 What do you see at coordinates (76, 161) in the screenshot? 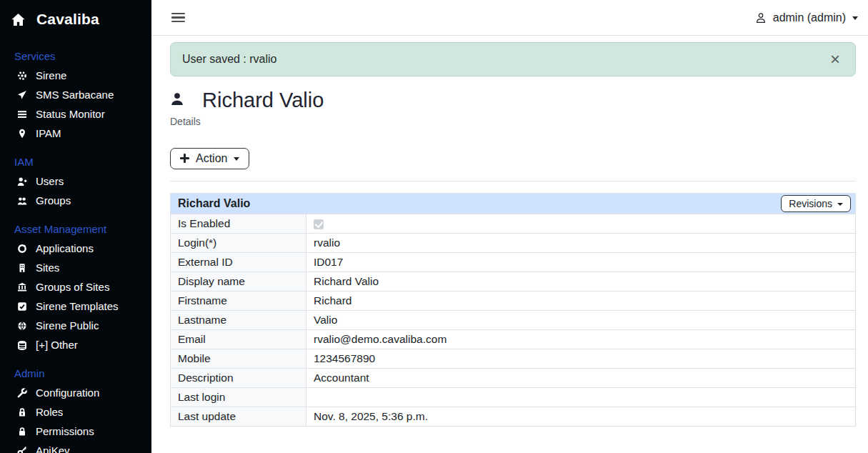
I see `sidebar-section-header-iam: IAM` at bounding box center [76, 161].